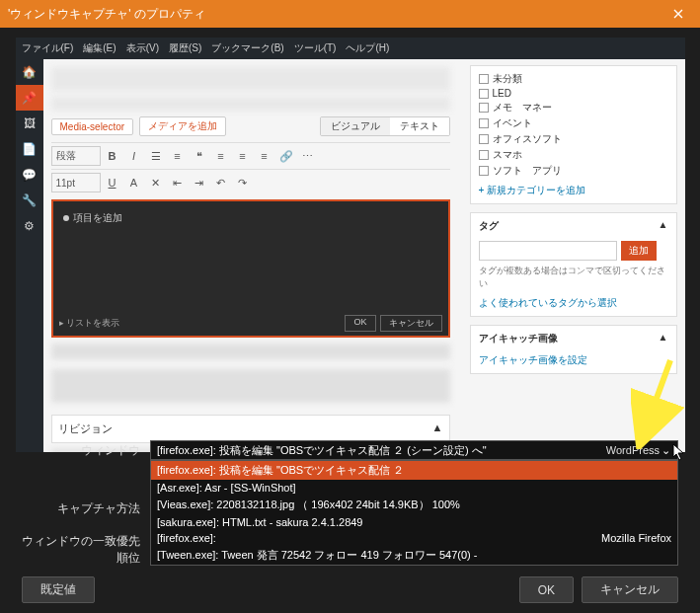 Image resolution: width=700 pixels, height=613 pixels. Describe the element at coordinates (355, 126) in the screenshot. I see `tab-visual: ビジュアル` at that location.